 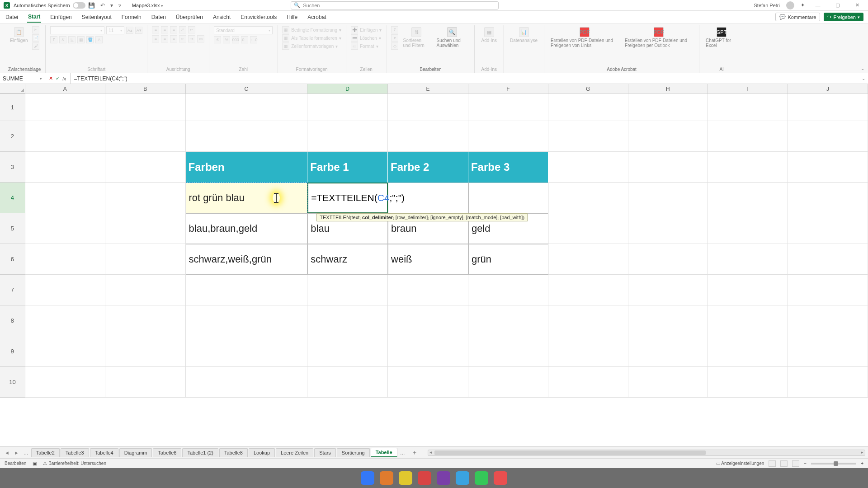 What do you see at coordinates (226, 40) in the screenshot?
I see `percent-icon: %` at bounding box center [226, 40].